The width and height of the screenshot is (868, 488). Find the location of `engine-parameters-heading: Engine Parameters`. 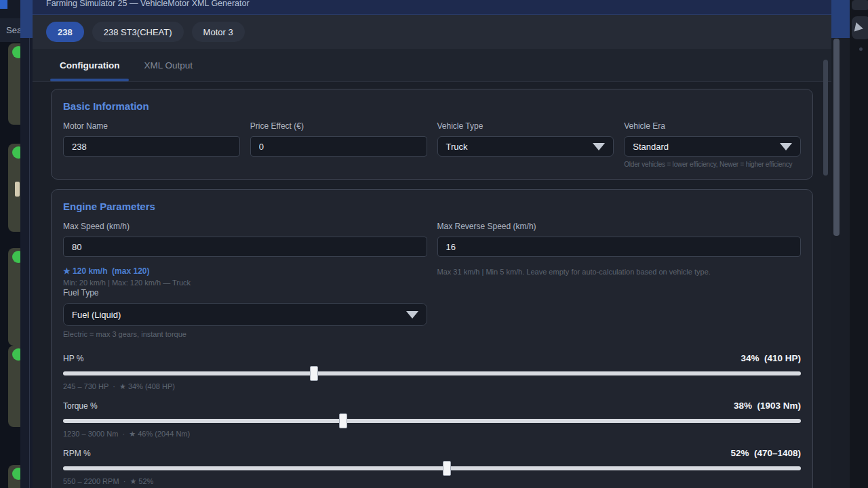

engine-parameters-heading: Engine Parameters is located at coordinates (432, 206).